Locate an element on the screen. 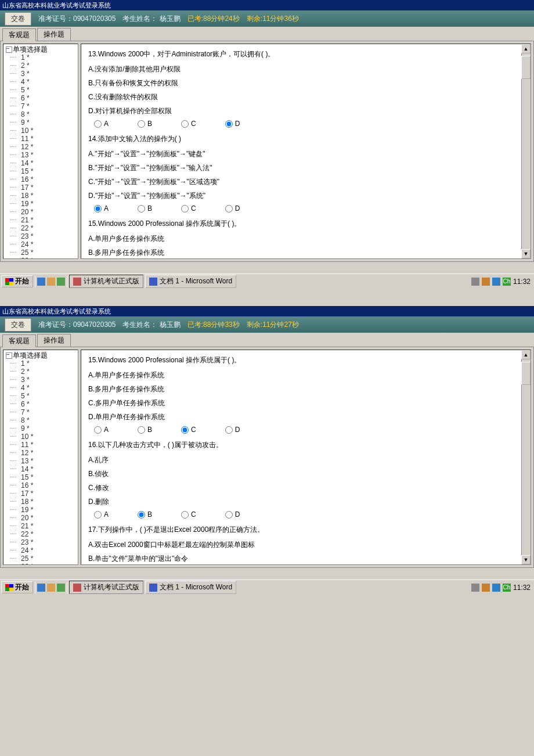  volume-icon is located at coordinates (496, 588).